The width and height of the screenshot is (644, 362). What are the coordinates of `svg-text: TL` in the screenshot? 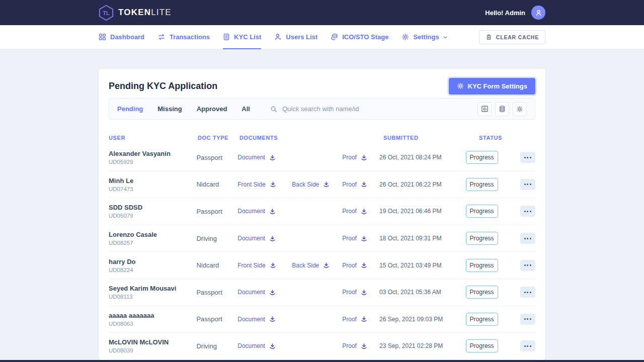 It's located at (106, 13).